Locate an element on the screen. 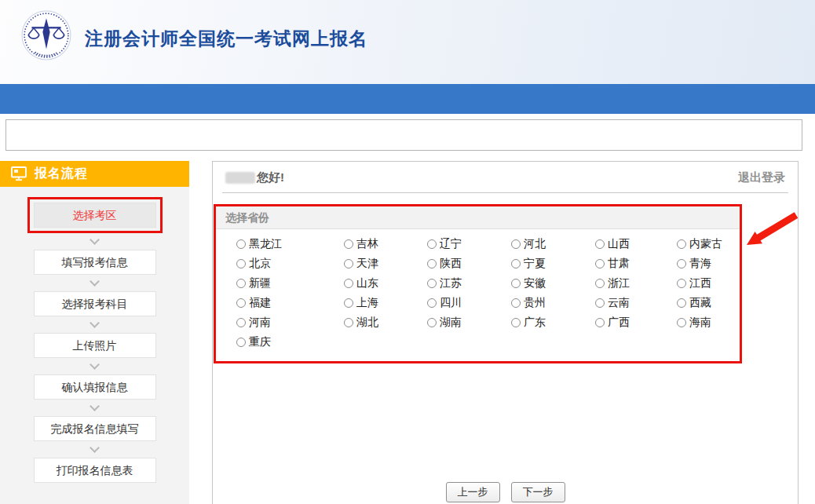 Image resolution: width=815 pixels, height=504 pixels. sidebar-step-6: 完成报名信息填写 is located at coordinates (95, 429).